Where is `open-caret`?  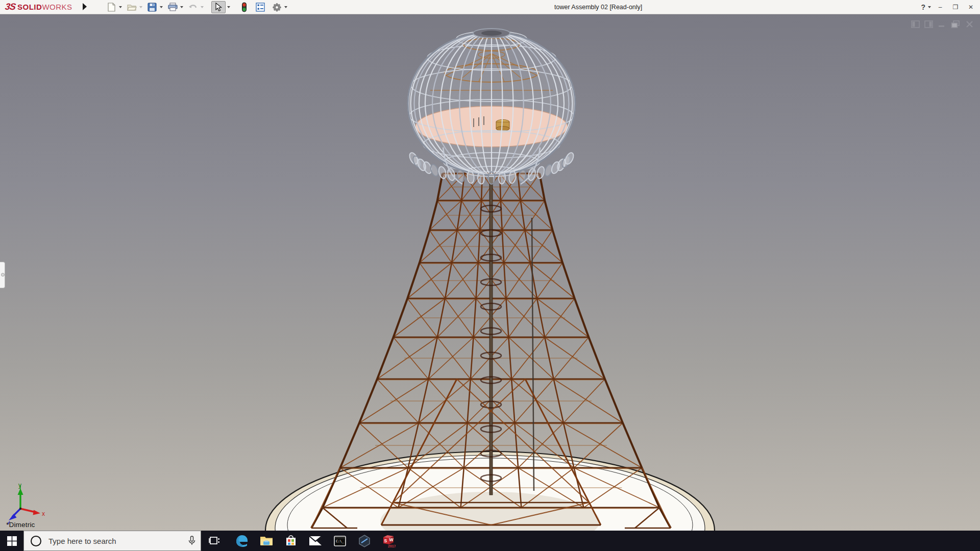 open-caret is located at coordinates (141, 7).